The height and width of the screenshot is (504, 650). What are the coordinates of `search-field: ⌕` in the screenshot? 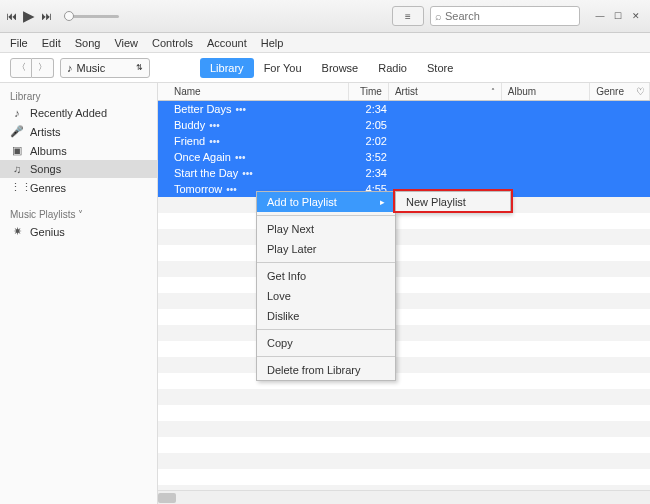 It's located at (505, 16).